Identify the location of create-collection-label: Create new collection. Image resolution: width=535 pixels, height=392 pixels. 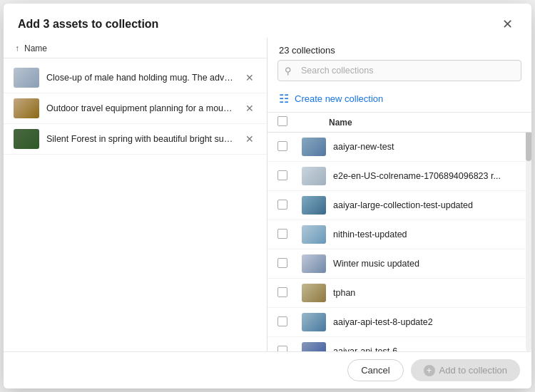
(339, 98).